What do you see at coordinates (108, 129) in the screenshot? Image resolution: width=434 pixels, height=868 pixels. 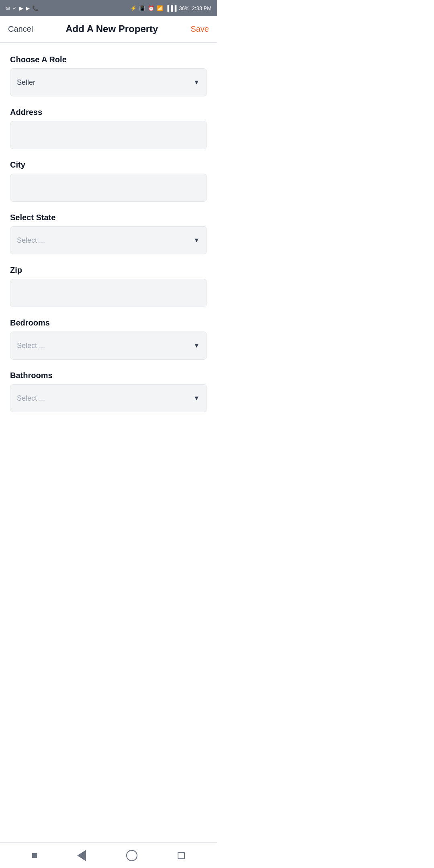 I see `address-group: Address` at bounding box center [108, 129].